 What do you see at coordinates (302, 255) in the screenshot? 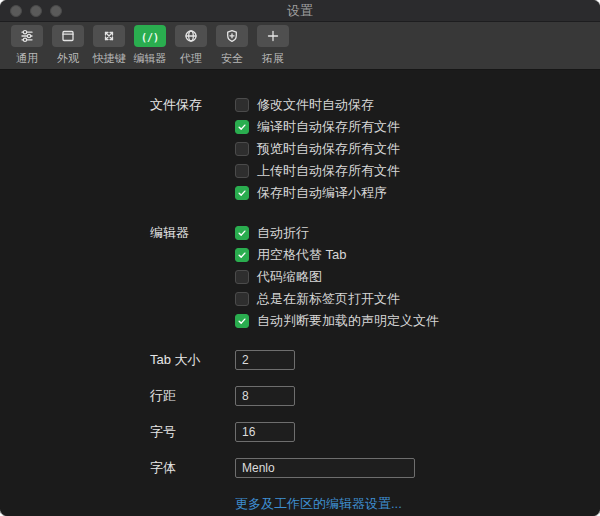
I see `checkbox-label: 用空格代替 Tab` at bounding box center [302, 255].